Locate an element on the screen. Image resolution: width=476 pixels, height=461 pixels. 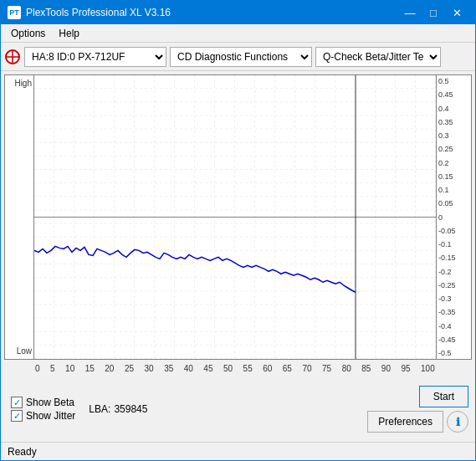
y-right-neg0.1: -0.1 is located at coordinates (445, 244).